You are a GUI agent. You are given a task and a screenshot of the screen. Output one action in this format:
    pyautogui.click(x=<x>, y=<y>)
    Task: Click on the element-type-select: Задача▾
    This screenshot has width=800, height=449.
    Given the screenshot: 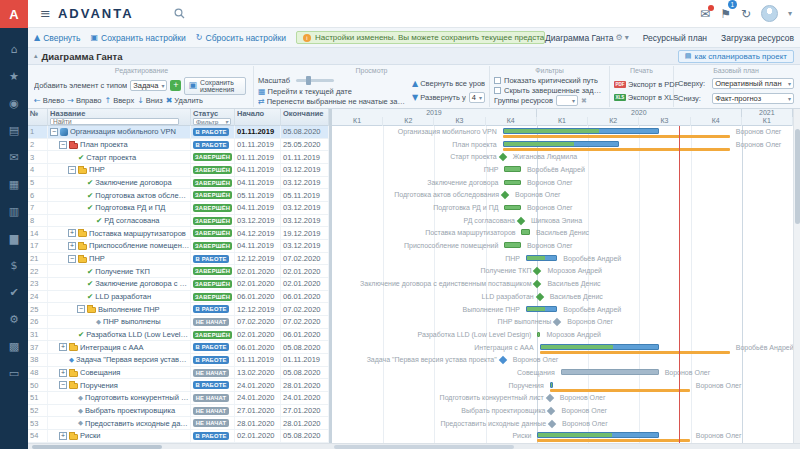 What is the action you would take?
    pyautogui.click(x=148, y=86)
    